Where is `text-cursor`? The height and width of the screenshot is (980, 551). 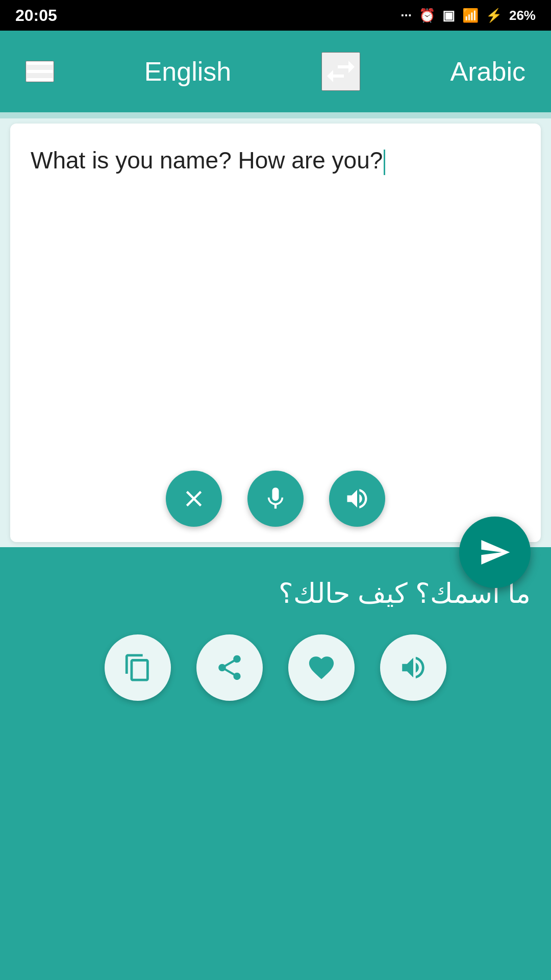
text-cursor is located at coordinates (385, 162).